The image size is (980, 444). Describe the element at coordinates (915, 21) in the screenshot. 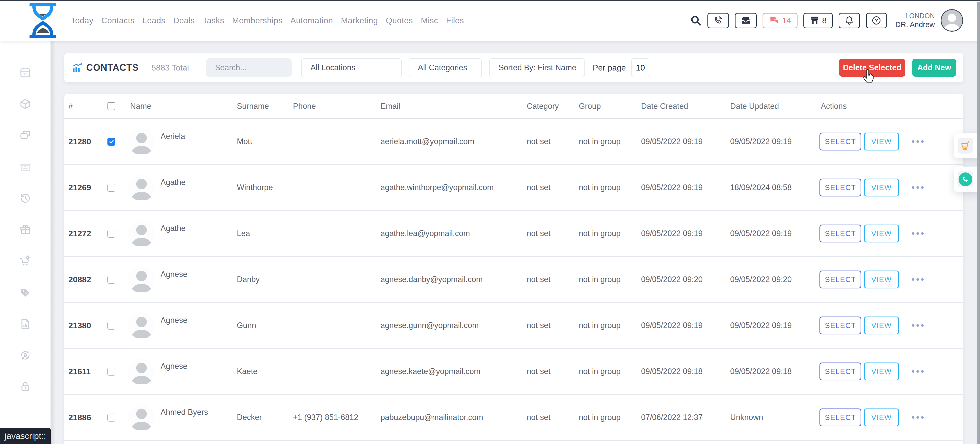

I see `user-info: LONDON DR. Andrew` at that location.